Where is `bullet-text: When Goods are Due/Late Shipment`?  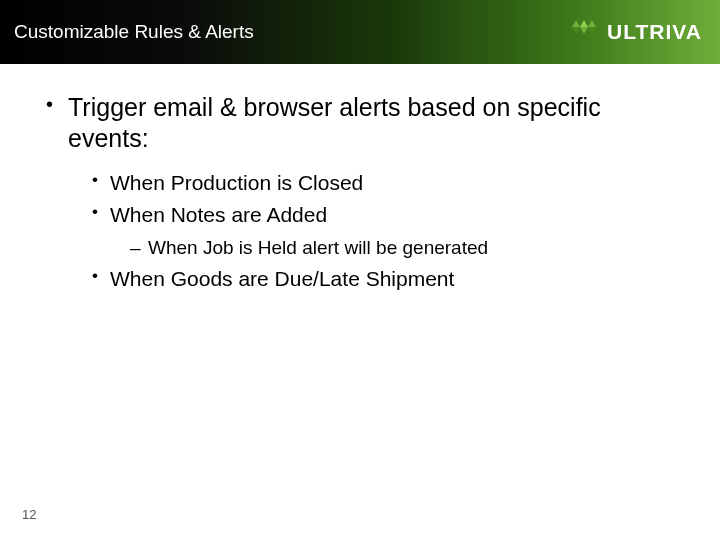
bullet-text: When Goods are Due/Late Shipment is located at coordinates (282, 278).